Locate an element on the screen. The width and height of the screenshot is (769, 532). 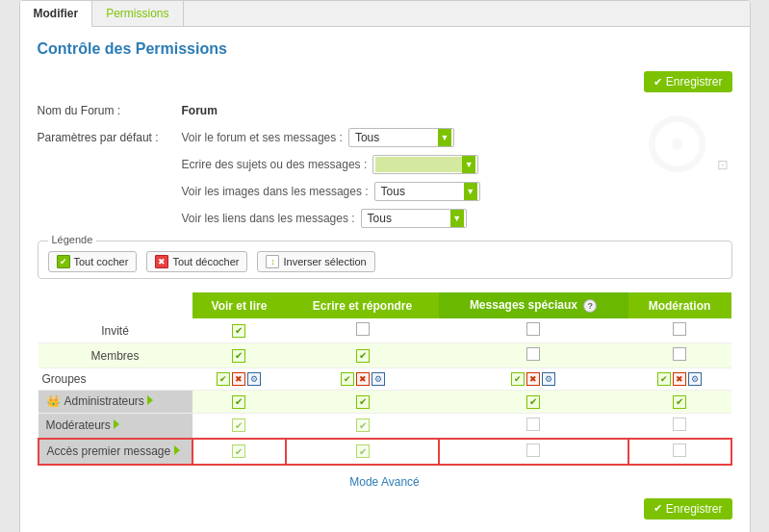
select-images: Tous ▼ is located at coordinates (427, 191).